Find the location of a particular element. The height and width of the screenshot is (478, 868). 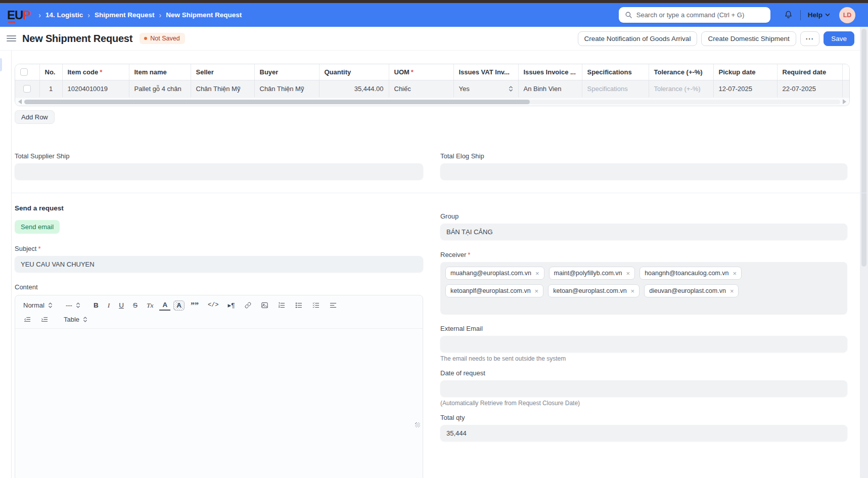

receiver-label: Receiver* is located at coordinates (644, 255).